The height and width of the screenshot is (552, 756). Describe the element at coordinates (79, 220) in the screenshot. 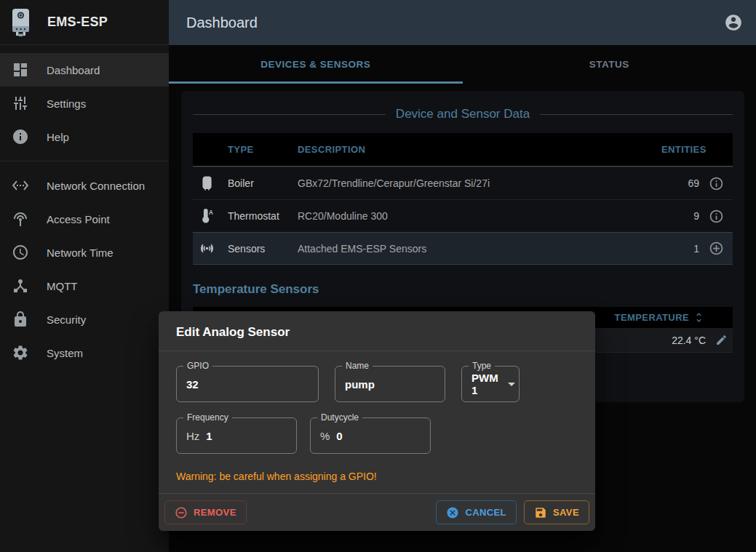

I see `sidebar-item-label: Access Point` at that location.